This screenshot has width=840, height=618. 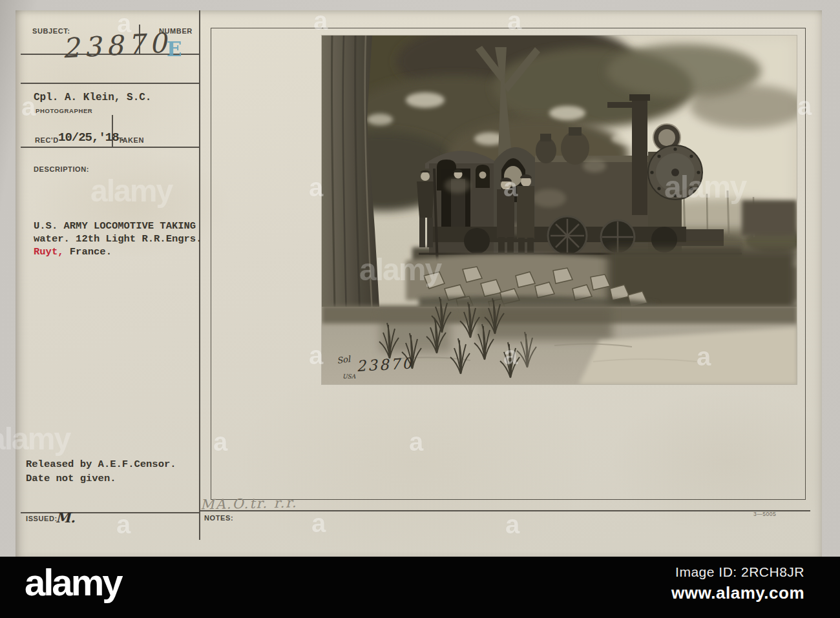 I want to click on description-line3: Ruyt, France., so click(x=118, y=252).